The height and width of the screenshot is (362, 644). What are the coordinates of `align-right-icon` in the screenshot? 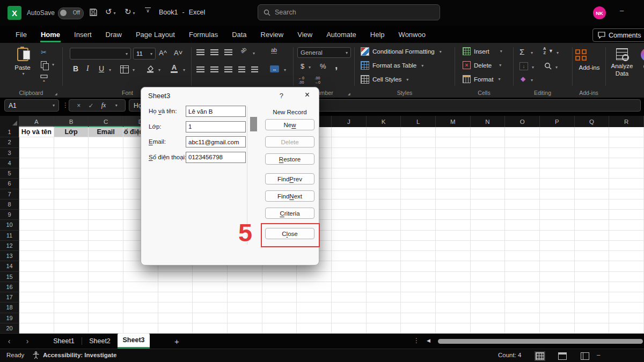 It's located at (229, 70).